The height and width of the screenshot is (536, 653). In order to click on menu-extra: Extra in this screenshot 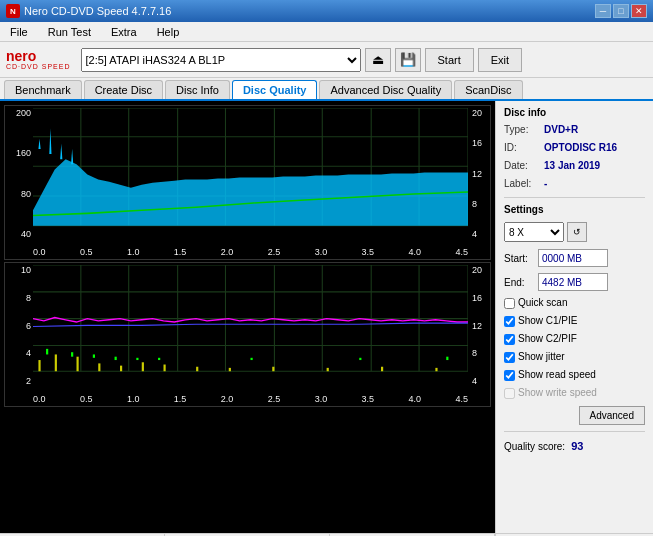, I will do `click(124, 32)`.